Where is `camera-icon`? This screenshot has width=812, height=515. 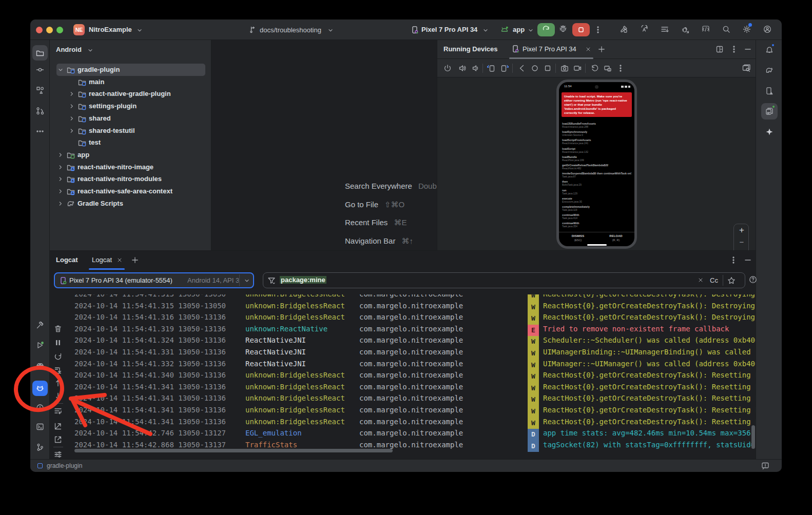
camera-icon is located at coordinates (565, 68).